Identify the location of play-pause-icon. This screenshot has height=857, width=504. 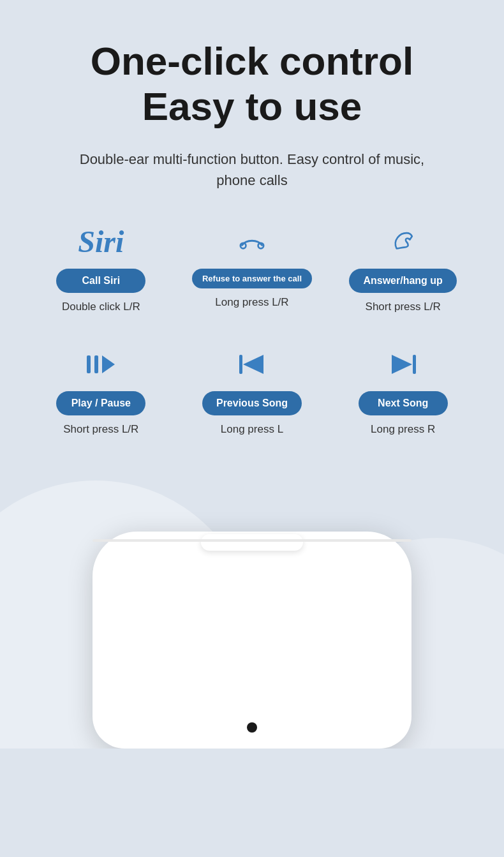
(101, 364).